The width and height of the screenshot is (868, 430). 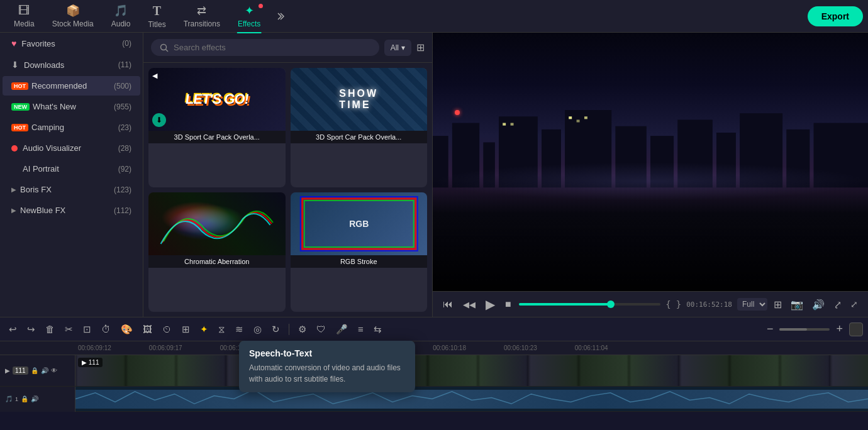 What do you see at coordinates (73, 107) in the screenshot?
I see `whats-new-label: What's New` at bounding box center [73, 107].